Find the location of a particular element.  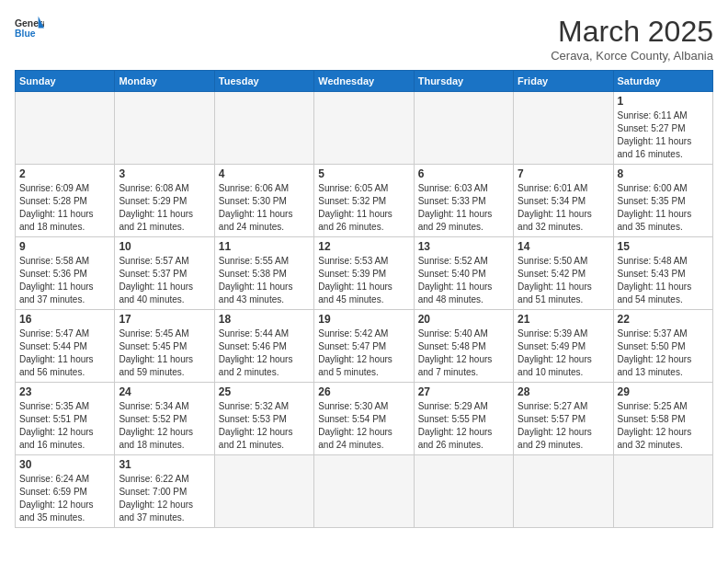

calendar-cell: 21Sunrise: 5:39 AM Sunset: 5:49 PM Dayli… is located at coordinates (563, 346).